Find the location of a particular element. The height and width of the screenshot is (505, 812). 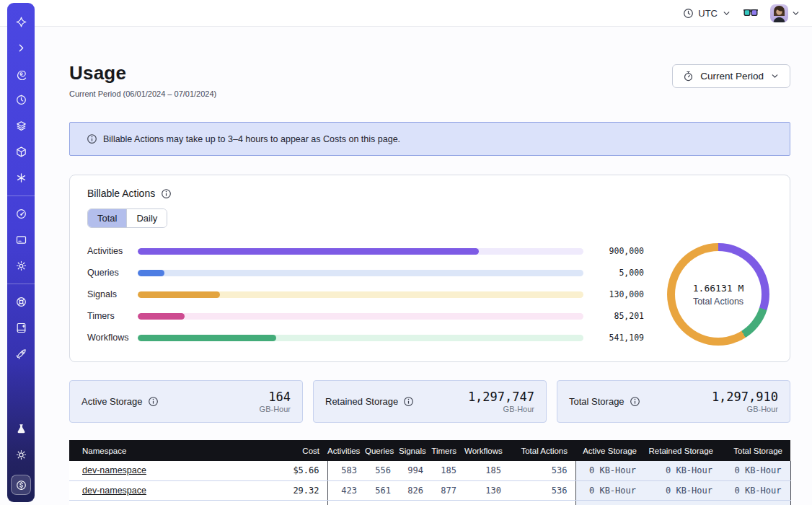

user-menu is located at coordinates (785, 13).